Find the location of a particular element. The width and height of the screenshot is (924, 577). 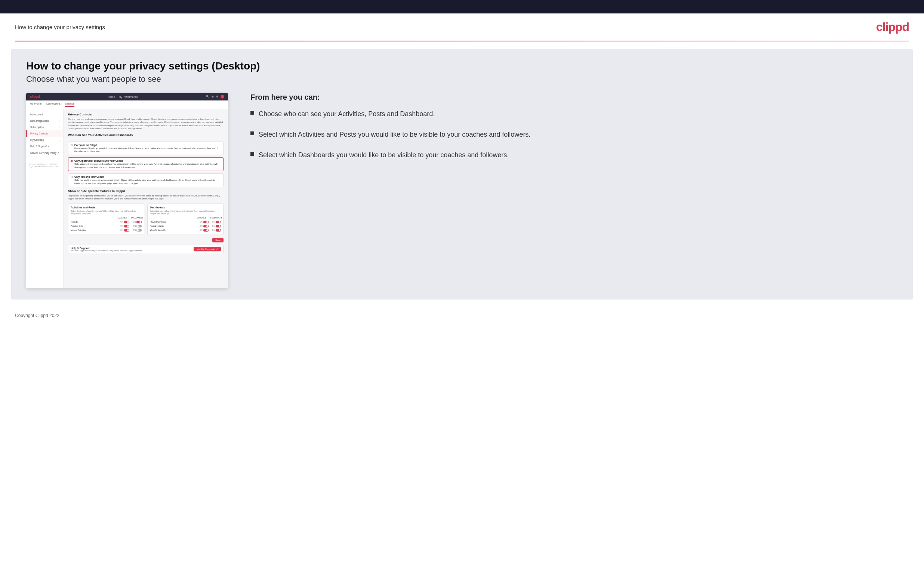

mock-toggle-rounds-coaches: ON is located at coordinates (125, 222).